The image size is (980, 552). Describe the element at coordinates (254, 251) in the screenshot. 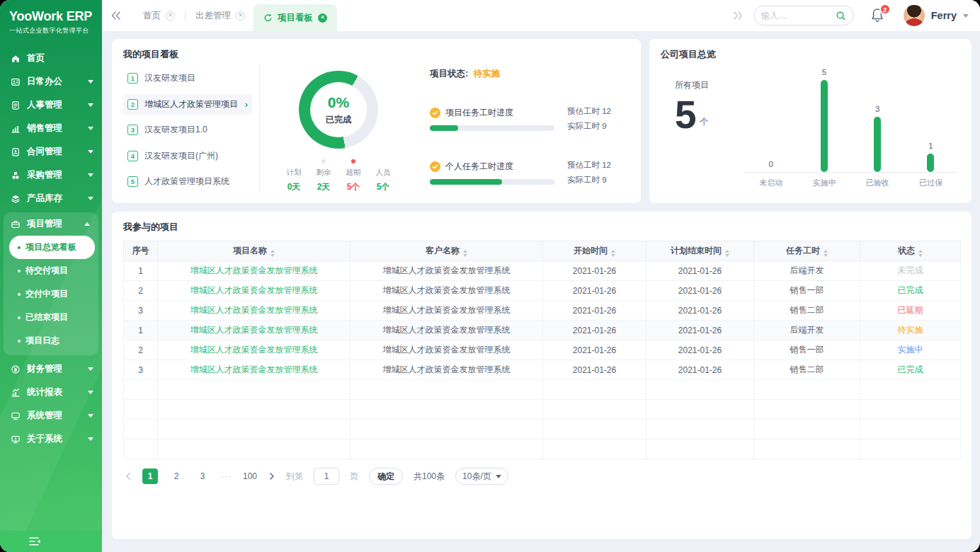

I see `column-header-项目名称: 项目名称` at that location.